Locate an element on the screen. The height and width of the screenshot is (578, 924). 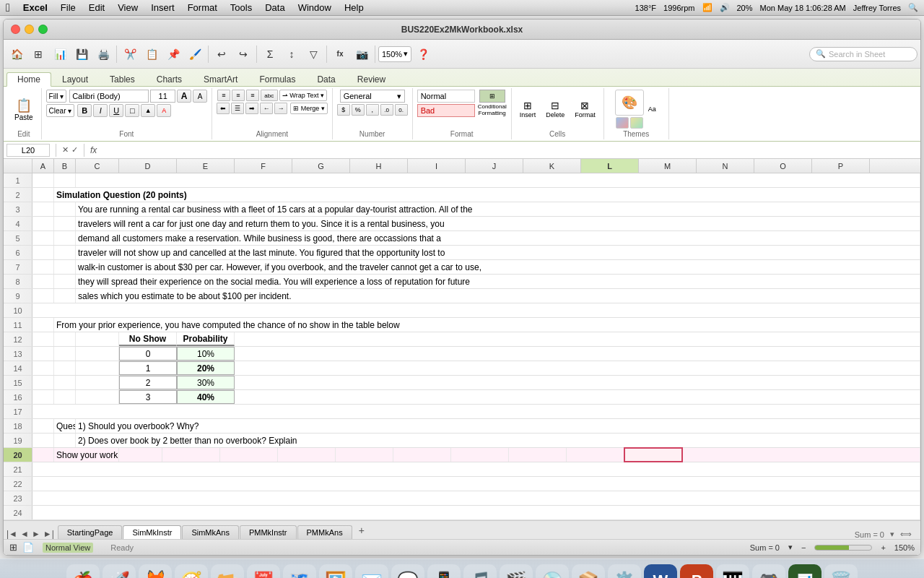
wrap-text-button: ⇀ Wrap Text ▾ is located at coordinates (303, 95).